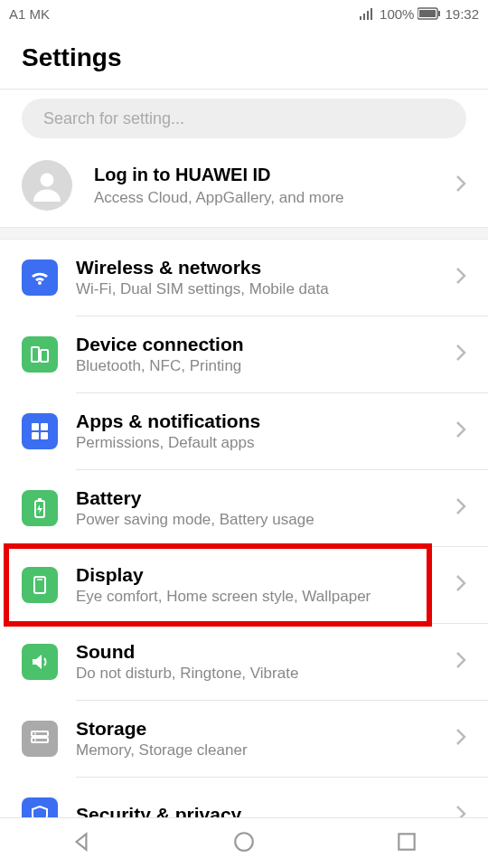 Image resolution: width=488 pixels, height=868 pixels. What do you see at coordinates (244, 431) in the screenshot?
I see `settings-item-apps: Apps & notificationsPermissions, Default…` at bounding box center [244, 431].